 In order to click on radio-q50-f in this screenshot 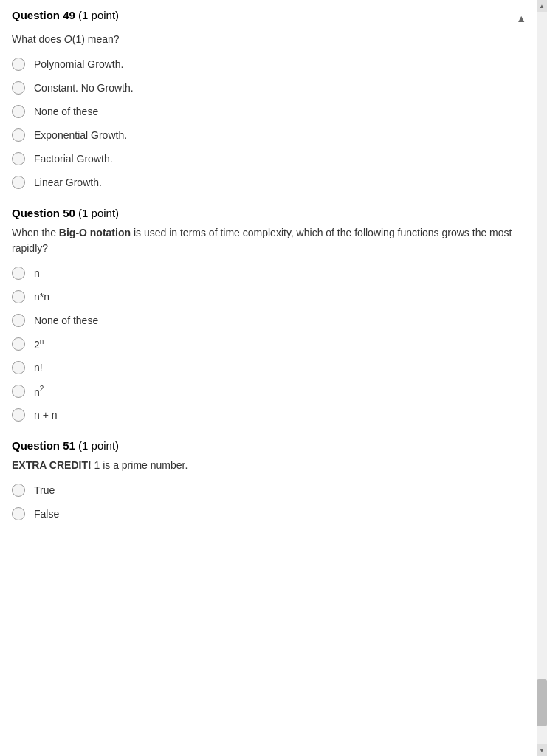, I will do `click(18, 391)`.